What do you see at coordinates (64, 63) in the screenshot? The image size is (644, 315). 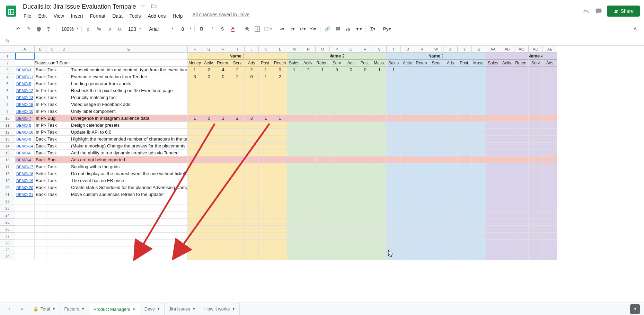 I see `cell-r2-c3: Summary` at bounding box center [64, 63].